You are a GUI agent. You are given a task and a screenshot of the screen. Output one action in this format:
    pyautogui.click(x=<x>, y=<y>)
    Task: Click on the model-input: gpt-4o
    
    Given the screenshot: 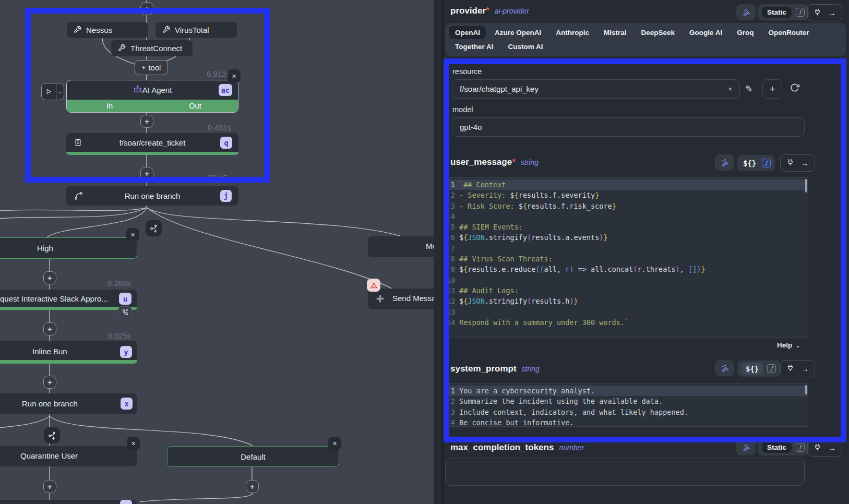 What is the action you would take?
    pyautogui.click(x=628, y=127)
    